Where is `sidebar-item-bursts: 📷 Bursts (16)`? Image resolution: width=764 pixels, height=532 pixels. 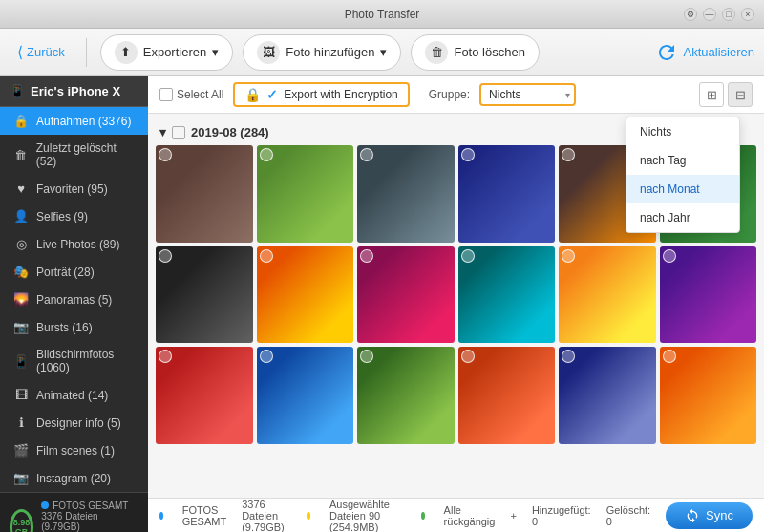
sidebar-item-bursts: 📷 Bursts (16) is located at coordinates (74, 327).